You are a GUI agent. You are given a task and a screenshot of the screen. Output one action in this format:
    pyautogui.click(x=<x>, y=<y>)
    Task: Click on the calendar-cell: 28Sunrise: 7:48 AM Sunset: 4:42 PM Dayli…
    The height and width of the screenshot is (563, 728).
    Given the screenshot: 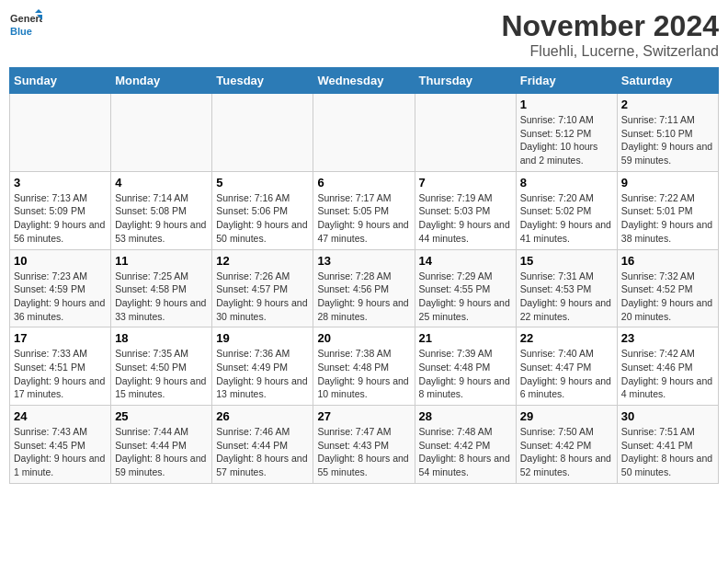 What is the action you would take?
    pyautogui.click(x=465, y=445)
    